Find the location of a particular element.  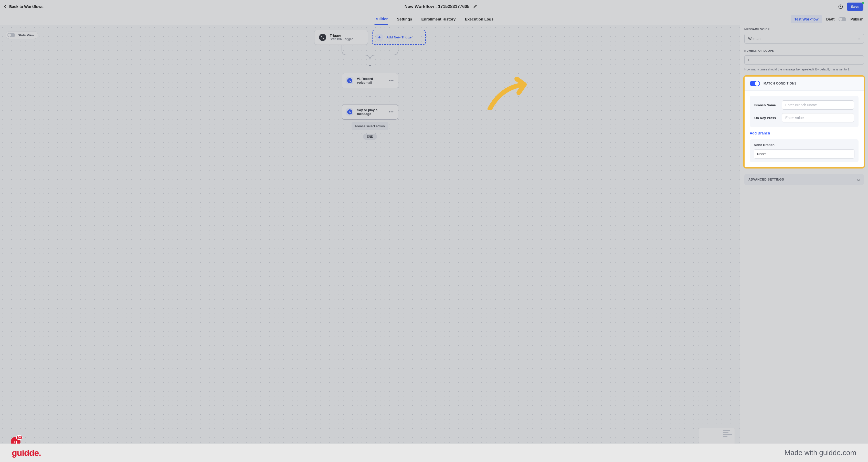

select-action-button: Please select action is located at coordinates (370, 126).